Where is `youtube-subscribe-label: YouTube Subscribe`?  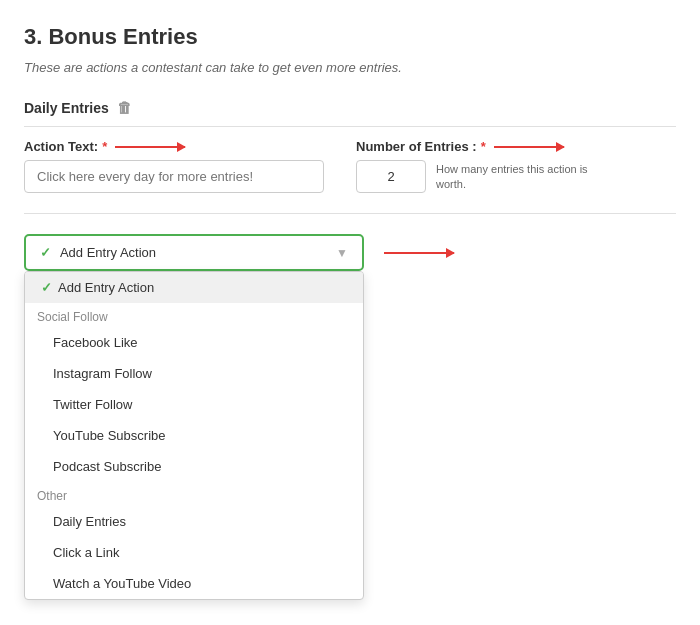 youtube-subscribe-label: YouTube Subscribe is located at coordinates (110, 436).